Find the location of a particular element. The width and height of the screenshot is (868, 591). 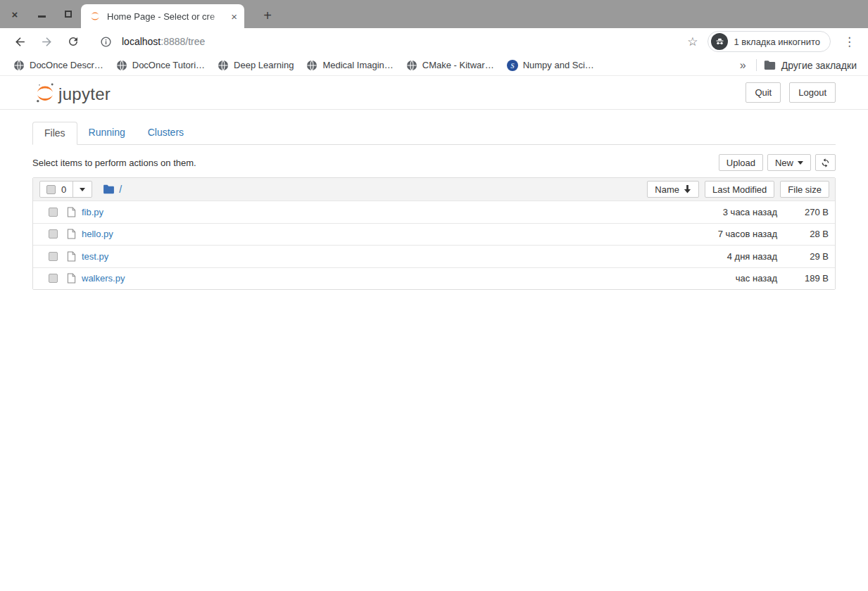

page-info-icon is located at coordinates (106, 42).